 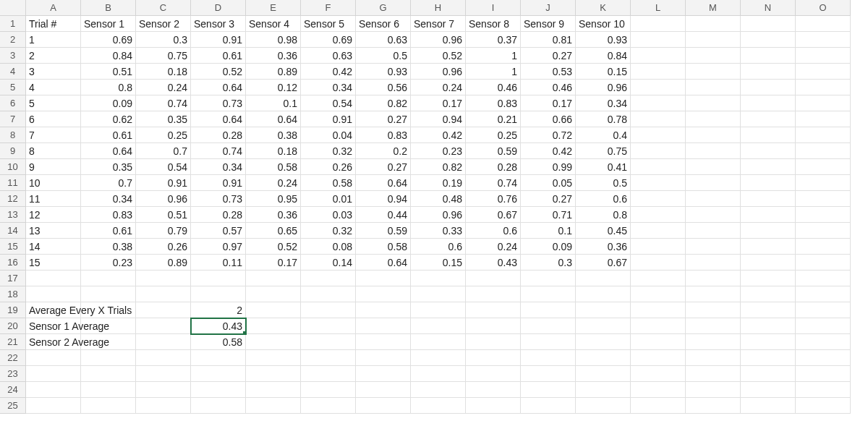 I want to click on cell-G2: 0.63, so click(x=383, y=40).